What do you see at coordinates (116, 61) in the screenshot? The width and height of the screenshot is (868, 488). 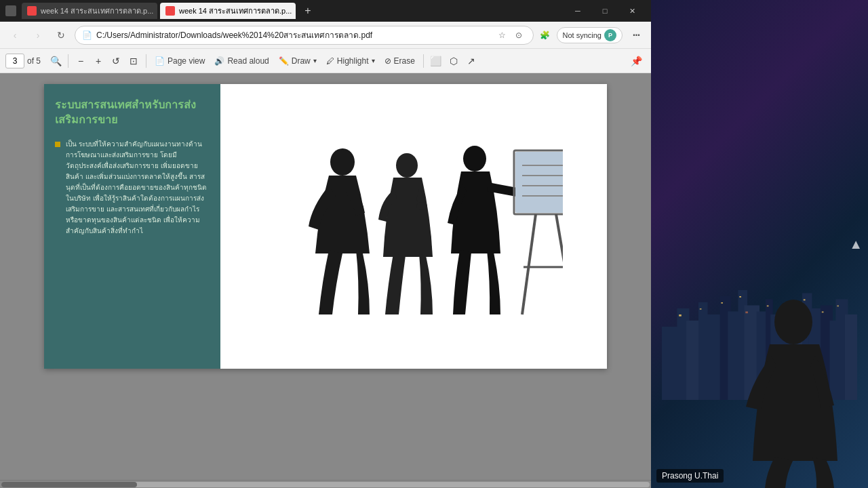 I see `rotate-button: ↺` at bounding box center [116, 61].